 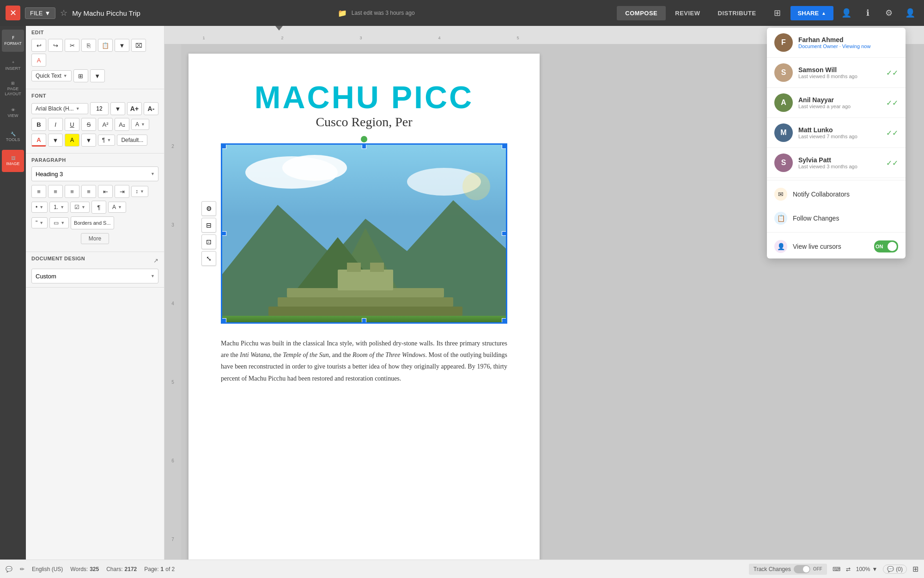 What do you see at coordinates (778, 13) in the screenshot?
I see `present-icon: ⊞` at bounding box center [778, 13].